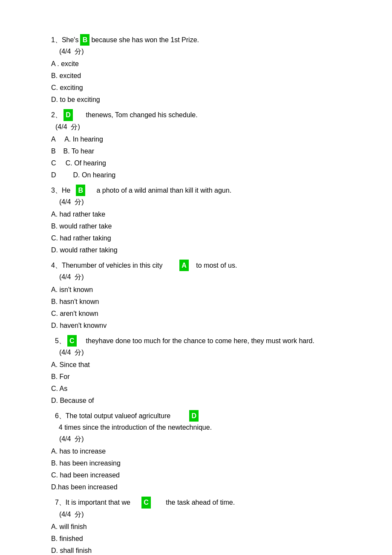 This screenshot has height=555, width=392. Describe the element at coordinates (196, 40) in the screenshot. I see `question-1-line: 1、She's B because she has won the 1st Pr…` at that location.